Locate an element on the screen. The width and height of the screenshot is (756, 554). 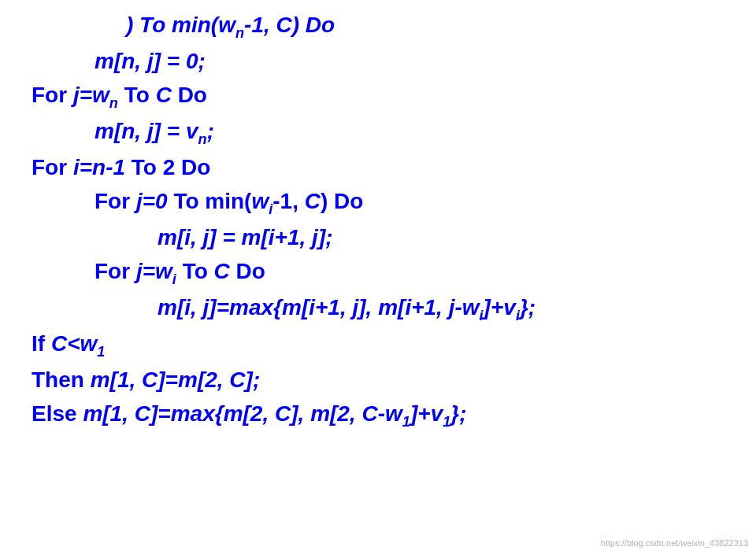
code-line-9: m[i, j]=max{m[i+1, j], m[i+1, j-wi]+vi}; is located at coordinates (378, 308).